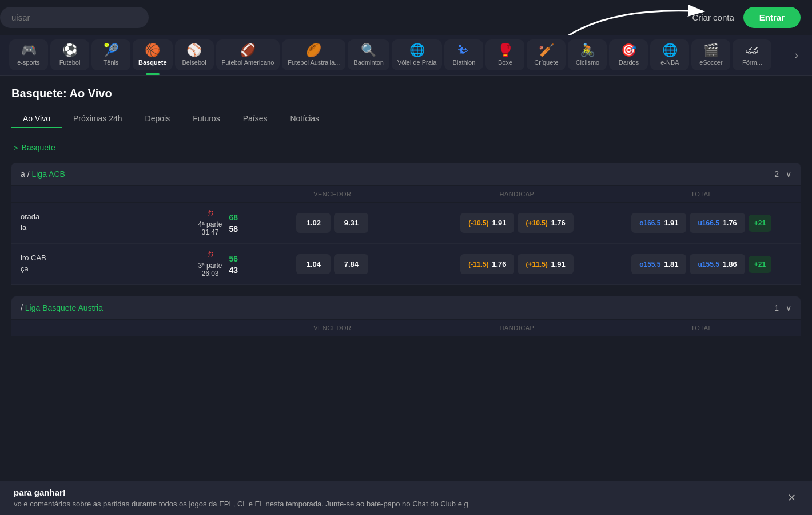 The width and height of the screenshot is (812, 515). I want to click on col-header-liga-acb-3: TOTAL, so click(701, 194).